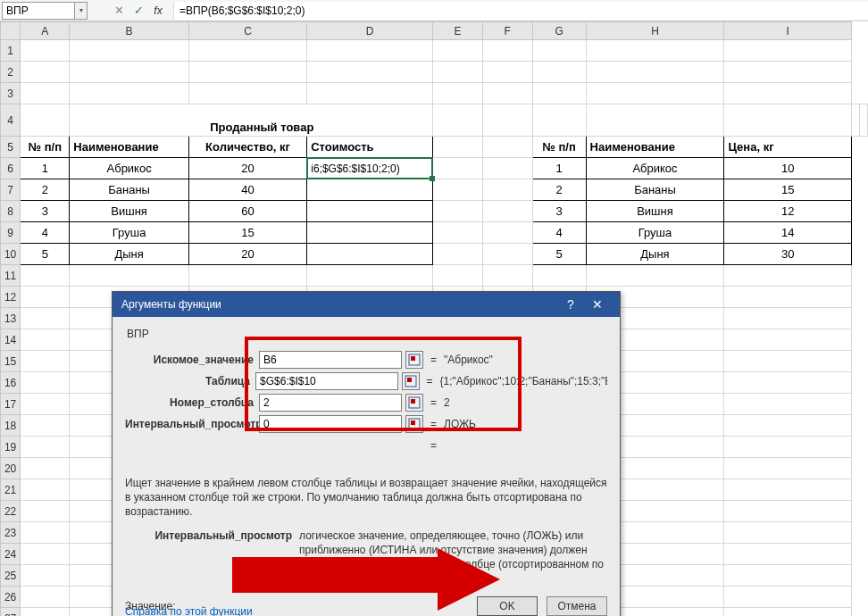 The height and width of the screenshot is (616, 868). What do you see at coordinates (247, 276) in the screenshot?
I see `cell-C11` at bounding box center [247, 276].